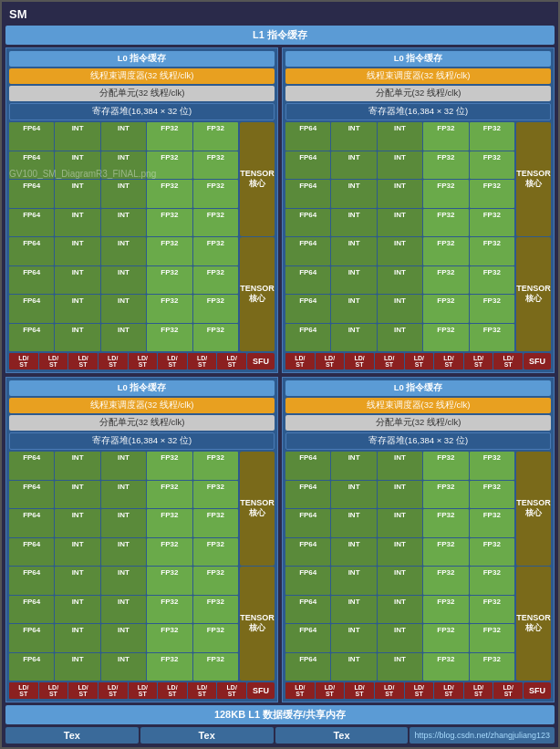 The height and width of the screenshot is (749, 560). What do you see at coordinates (142, 361) in the screenshot?
I see `bottom-row-tl: LD/ST LD/ST LD/ST LD/ST LD/ST LD/ST LD/S…` at bounding box center [142, 361].